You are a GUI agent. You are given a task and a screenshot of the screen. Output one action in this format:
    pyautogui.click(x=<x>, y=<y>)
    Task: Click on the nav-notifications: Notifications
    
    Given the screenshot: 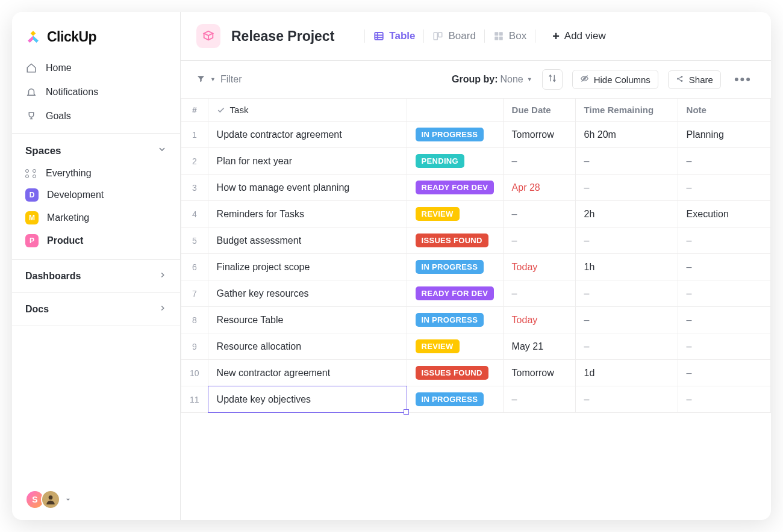 What is the action you would take?
    pyautogui.click(x=96, y=92)
    